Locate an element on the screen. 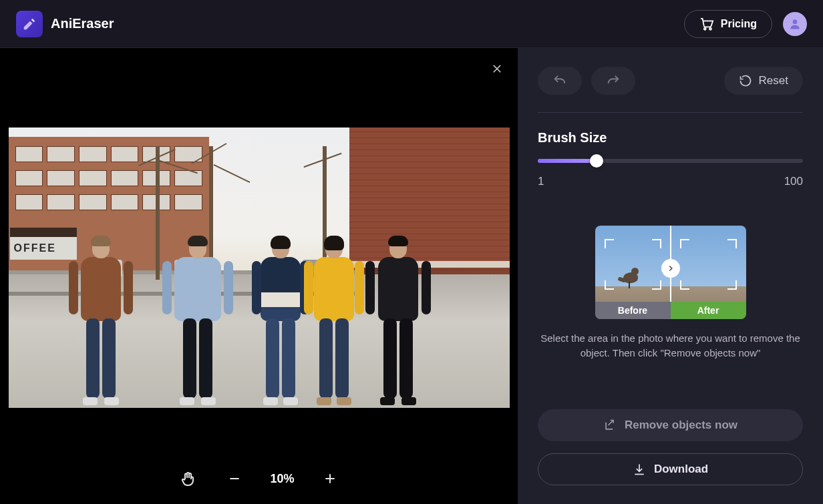  slider-thumb is located at coordinates (597, 161).